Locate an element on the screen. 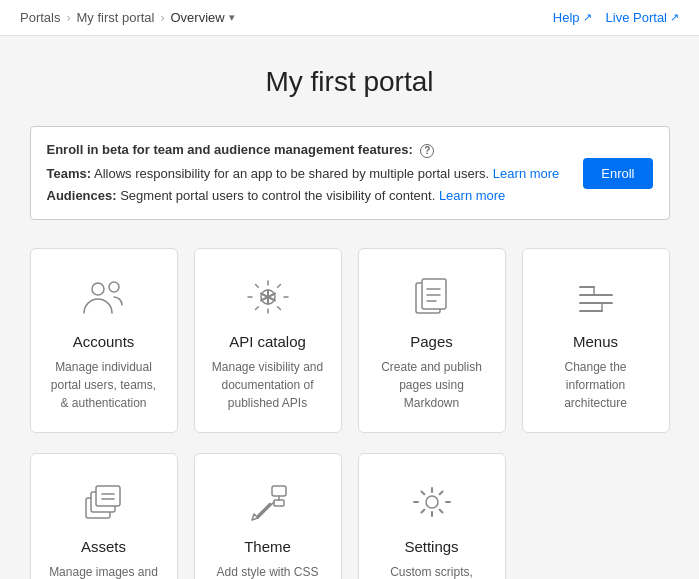  beta-banner-title: Enroll in beta for team and audience man… is located at coordinates (310, 150).